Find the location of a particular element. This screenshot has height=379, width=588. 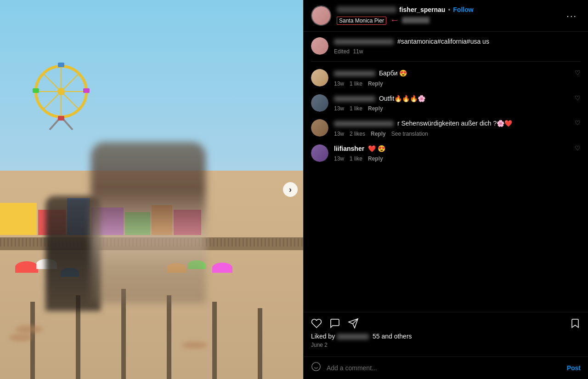

add-comment-bar: Post is located at coordinates (446, 368).